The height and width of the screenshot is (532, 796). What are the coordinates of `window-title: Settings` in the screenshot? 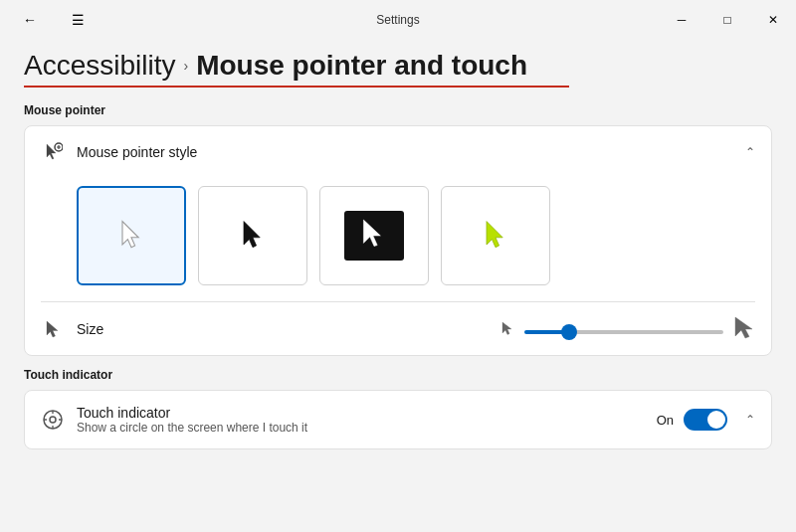 It's located at (398, 20).